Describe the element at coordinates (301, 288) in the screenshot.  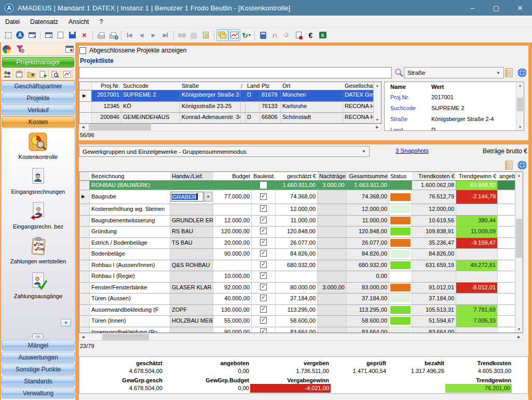
I see `cost-row: Fenster/FensterbänkeGLASER KLAR92.000,00…` at that location.